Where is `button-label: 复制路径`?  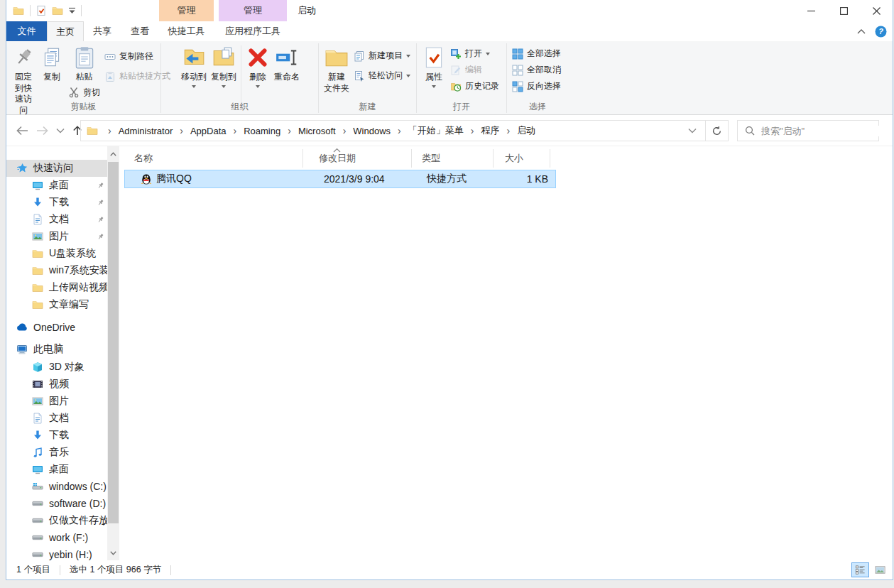
button-label: 复制路径 is located at coordinates (136, 57).